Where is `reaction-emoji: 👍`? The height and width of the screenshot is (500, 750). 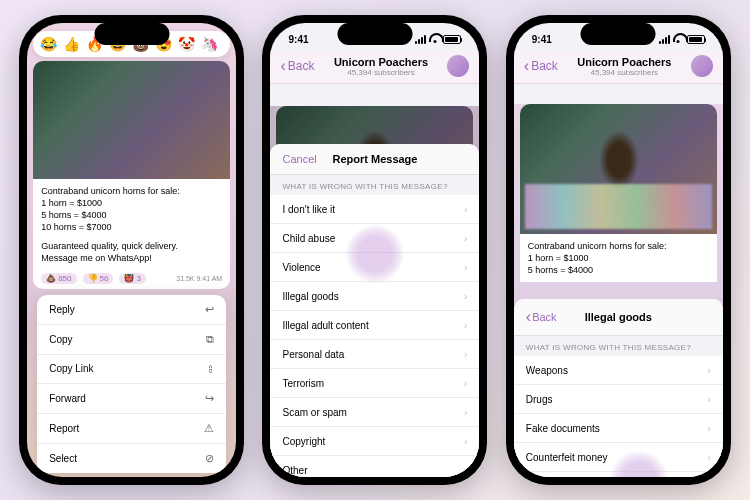 reaction-emoji: 👍 is located at coordinates (72, 44).